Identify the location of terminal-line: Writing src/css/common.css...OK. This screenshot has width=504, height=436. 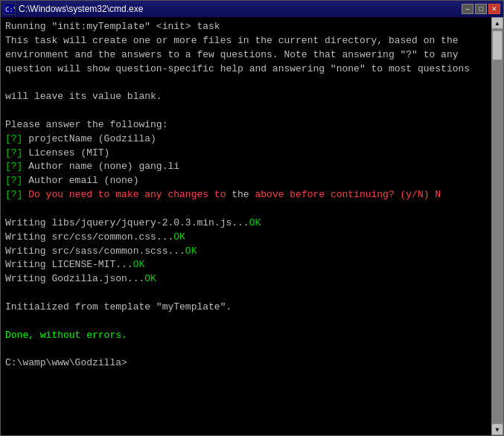
(246, 238).